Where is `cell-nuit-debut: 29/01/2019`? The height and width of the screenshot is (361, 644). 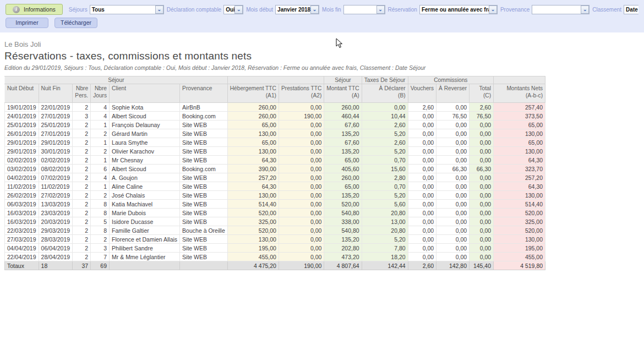
cell-nuit-debut: 29/01/2019 is located at coordinates (22, 143).